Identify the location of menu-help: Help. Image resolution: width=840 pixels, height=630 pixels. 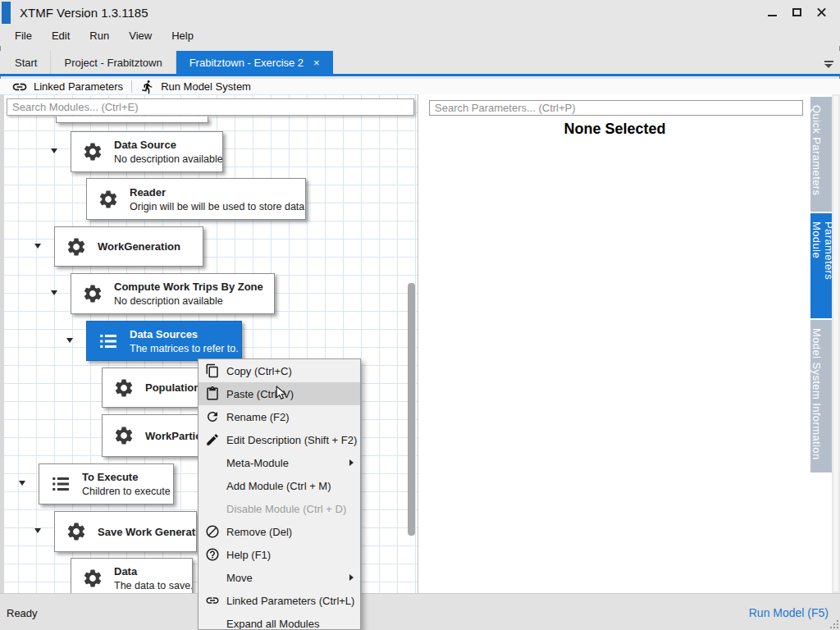
(182, 36).